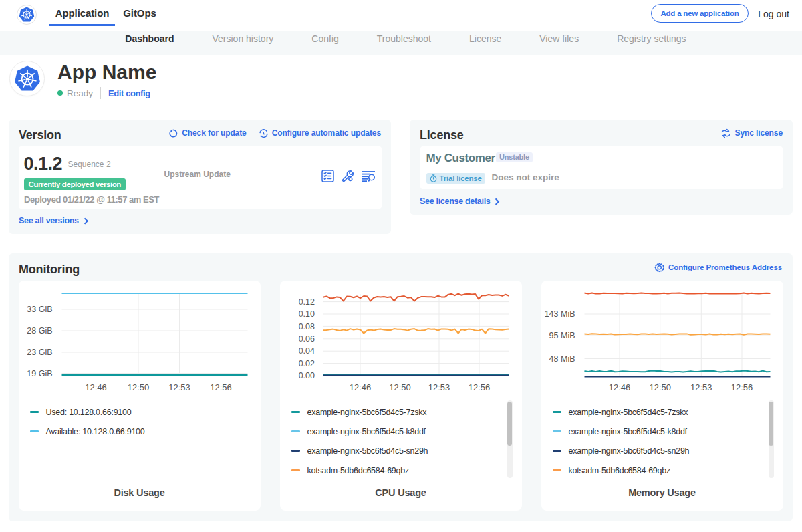 Image resolution: width=802 pixels, height=532 pixels. Describe the element at coordinates (561, 336) in the screenshot. I see `svg-text: 95 MiB` at that location.